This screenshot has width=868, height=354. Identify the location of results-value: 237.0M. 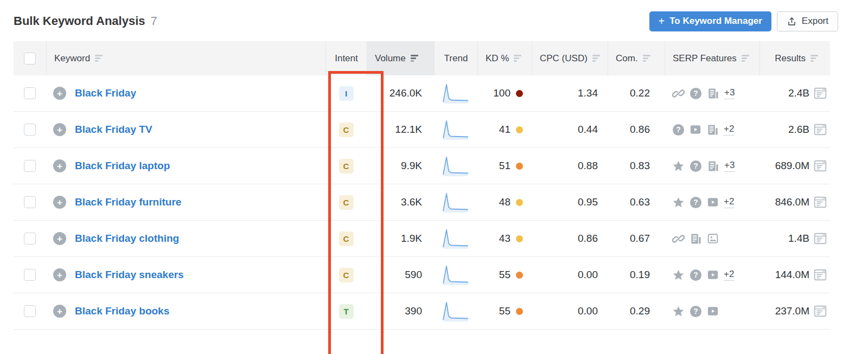
(792, 311).